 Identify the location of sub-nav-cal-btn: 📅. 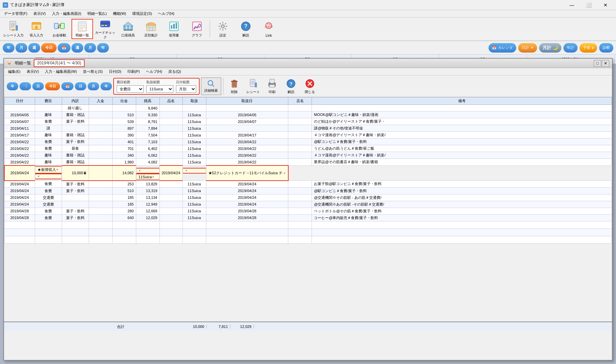
(67, 86).